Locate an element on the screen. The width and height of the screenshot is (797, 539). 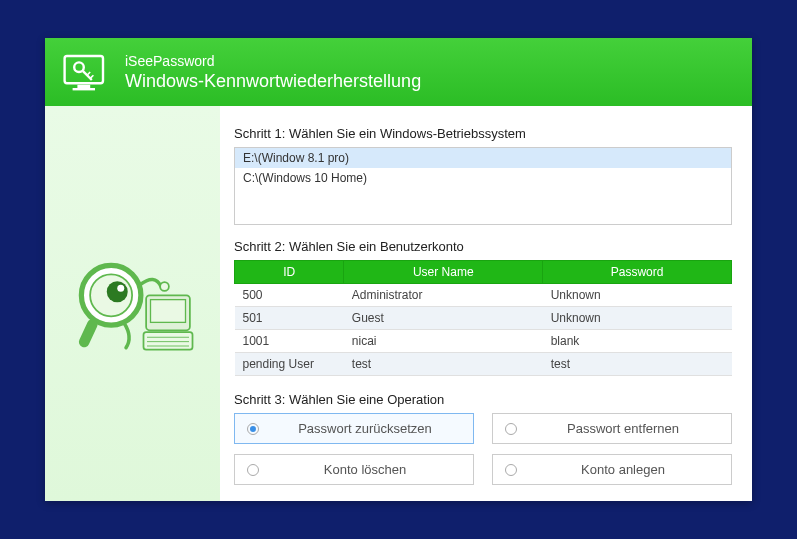
cell-id: pending User is located at coordinates (290, 364).